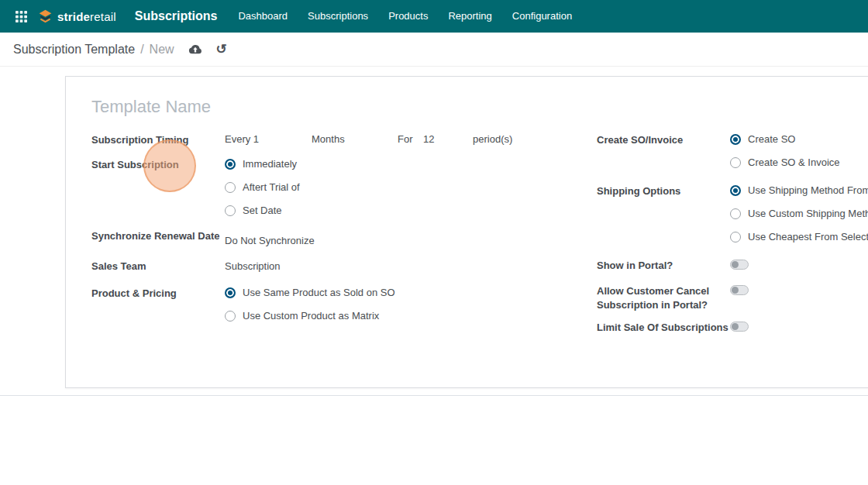 This screenshot has width=868, height=485. I want to click on radio-custom-shipping: Use Custom Shipping Metho, so click(799, 214).